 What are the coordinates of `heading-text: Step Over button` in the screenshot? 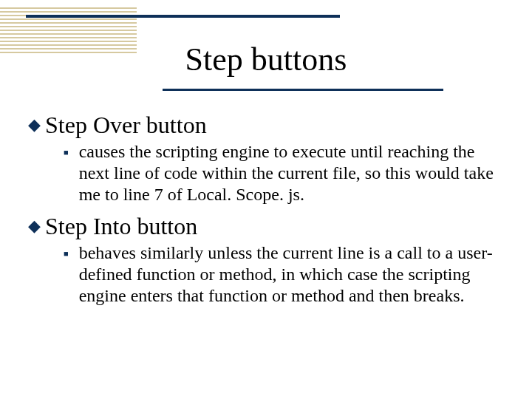 It's located at (126, 125).